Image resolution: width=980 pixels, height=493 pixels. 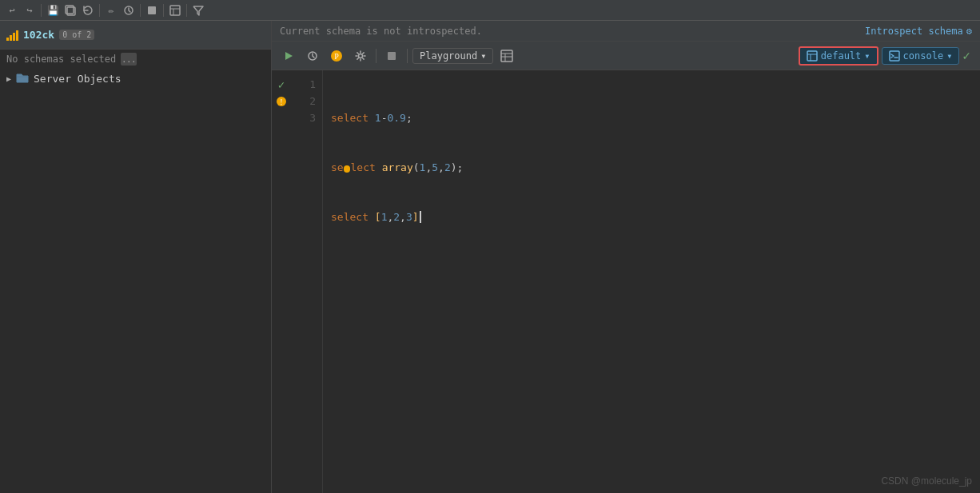 I want to click on toolbar-icon-stop, so click(x=152, y=10).